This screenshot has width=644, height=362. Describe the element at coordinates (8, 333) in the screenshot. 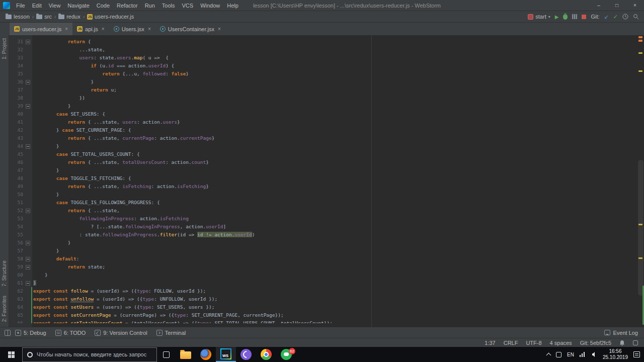

I see `toolwindow-switcher-icon` at that location.